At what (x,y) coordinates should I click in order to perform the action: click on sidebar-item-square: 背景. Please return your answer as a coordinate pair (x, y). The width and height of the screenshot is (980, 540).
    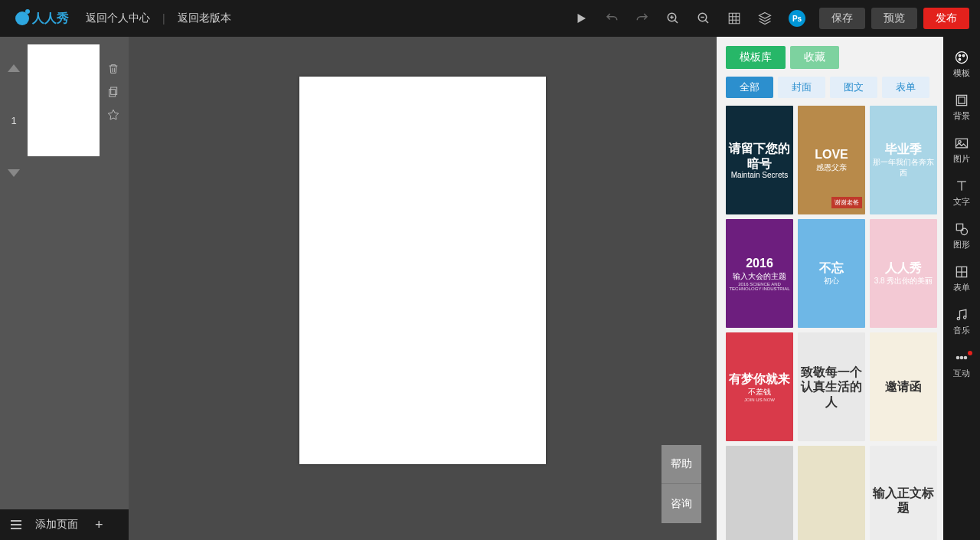
    Looking at the image, I should click on (962, 107).